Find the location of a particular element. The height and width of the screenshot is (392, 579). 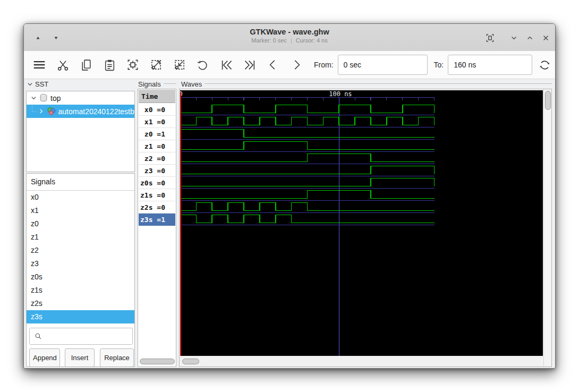

time-header: Time is located at coordinates (157, 97).